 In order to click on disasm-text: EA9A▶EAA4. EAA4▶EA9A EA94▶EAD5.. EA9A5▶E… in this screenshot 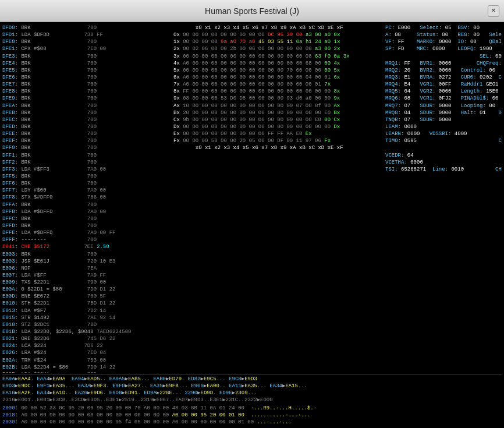, I will do `click(252, 390)`.